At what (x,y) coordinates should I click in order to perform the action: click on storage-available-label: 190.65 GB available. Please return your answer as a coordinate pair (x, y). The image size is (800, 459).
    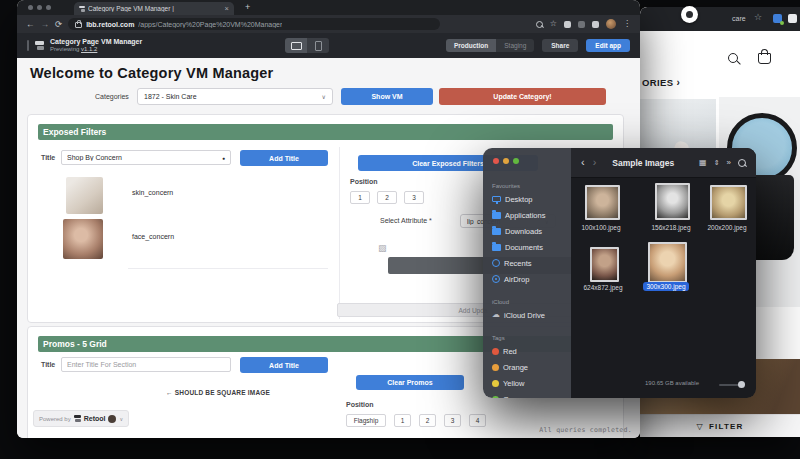
    Looking at the image, I should click on (672, 383).